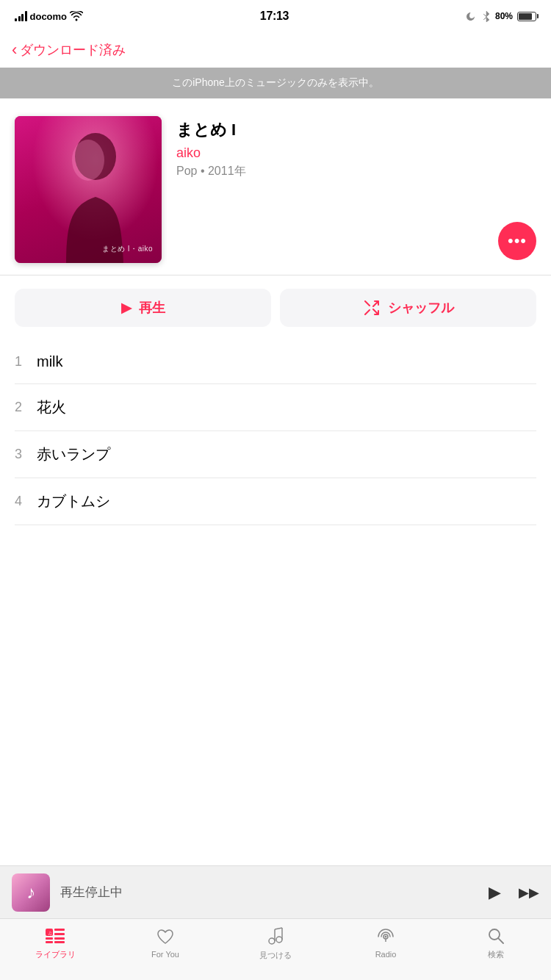 Image resolution: width=551 pixels, height=980 pixels. Describe the element at coordinates (51, 407) in the screenshot. I see `track-title-2: 花火` at that location.